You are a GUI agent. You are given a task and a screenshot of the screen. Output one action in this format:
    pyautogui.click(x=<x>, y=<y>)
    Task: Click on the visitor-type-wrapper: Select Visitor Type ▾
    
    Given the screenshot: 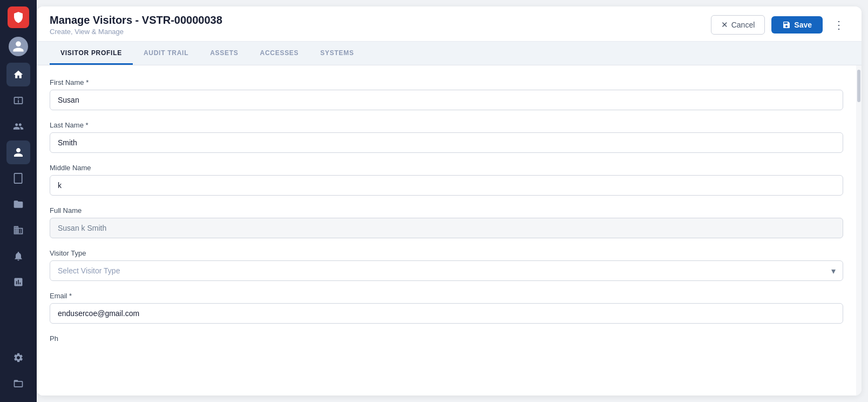 What is the action you would take?
    pyautogui.click(x=446, y=271)
    